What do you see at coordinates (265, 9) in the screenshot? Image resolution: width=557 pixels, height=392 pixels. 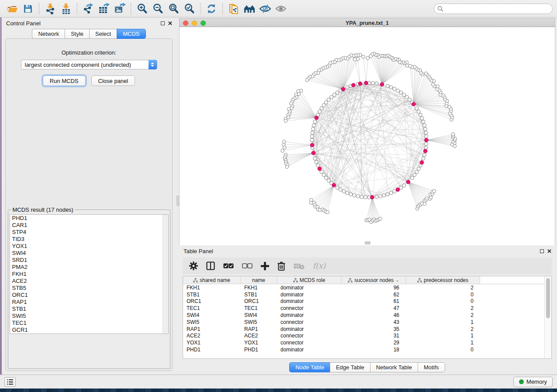 I see `hide-details-button` at bounding box center [265, 9].